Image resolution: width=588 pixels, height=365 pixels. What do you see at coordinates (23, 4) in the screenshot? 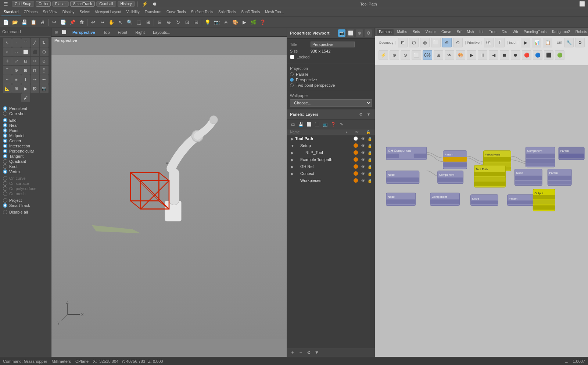
I see `grid-snap-button: Grid Snap` at bounding box center [23, 4].